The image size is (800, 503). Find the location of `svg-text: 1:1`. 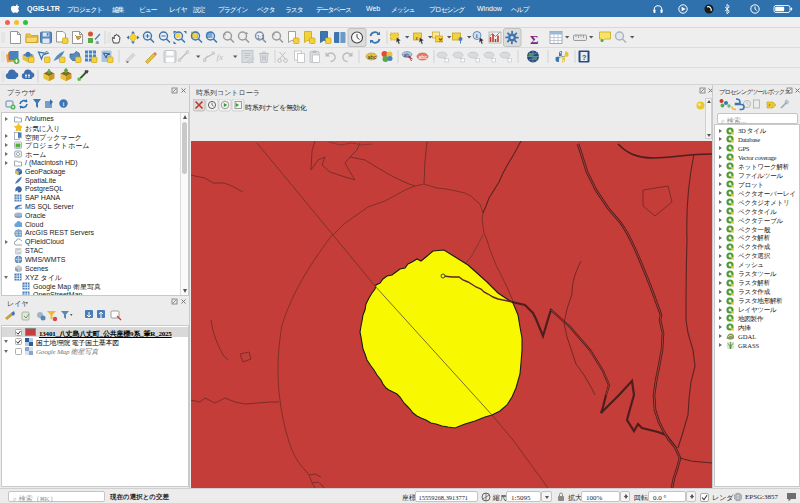

svg-text: 1:1 is located at coordinates (261, 37).